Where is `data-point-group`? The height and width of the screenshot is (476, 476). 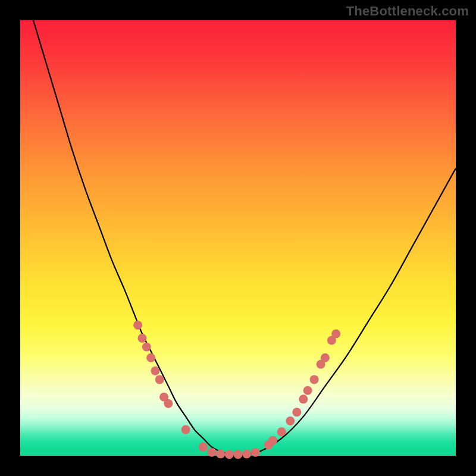
data-point-group is located at coordinates (237, 390).